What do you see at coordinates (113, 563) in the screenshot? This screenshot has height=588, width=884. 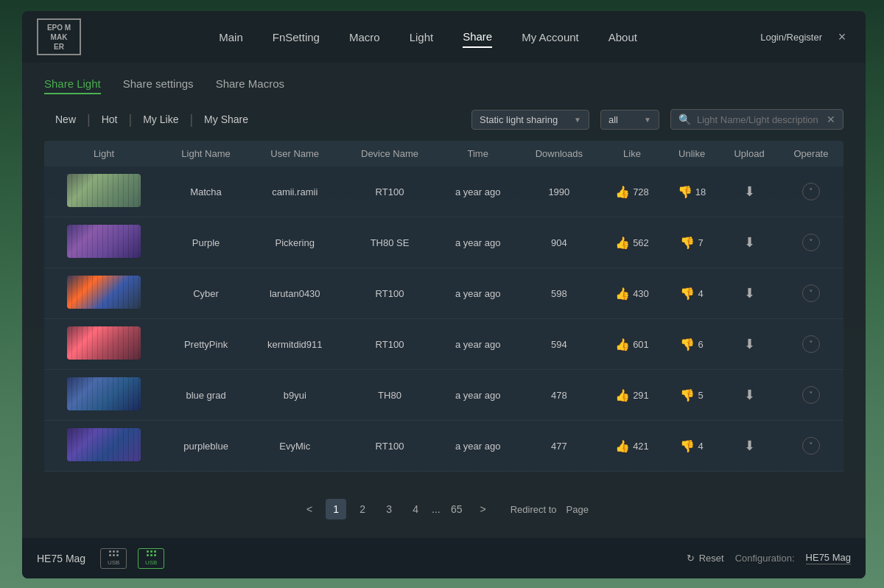 I see `usb-label-1: USB` at bounding box center [113, 563].